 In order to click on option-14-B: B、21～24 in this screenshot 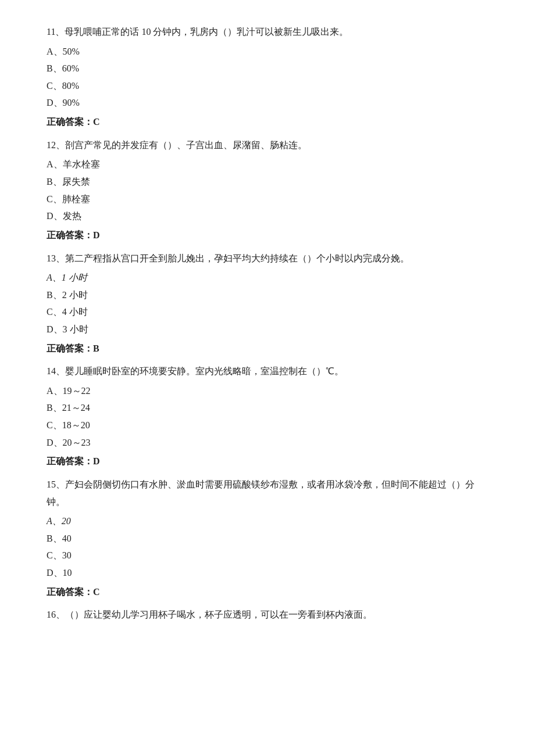, I will do `click(268, 408)`.